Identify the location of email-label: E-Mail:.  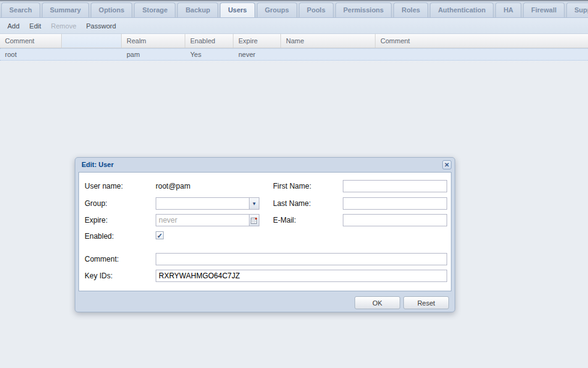
(284, 220).